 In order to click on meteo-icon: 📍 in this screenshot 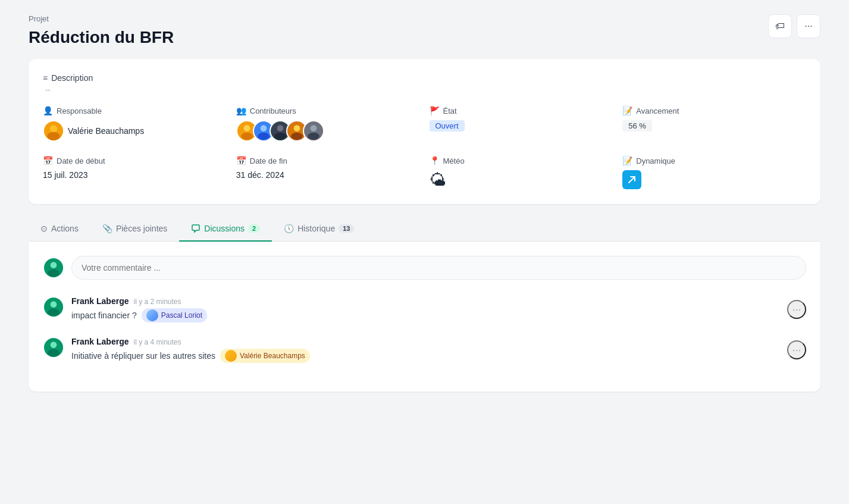, I will do `click(434, 161)`.